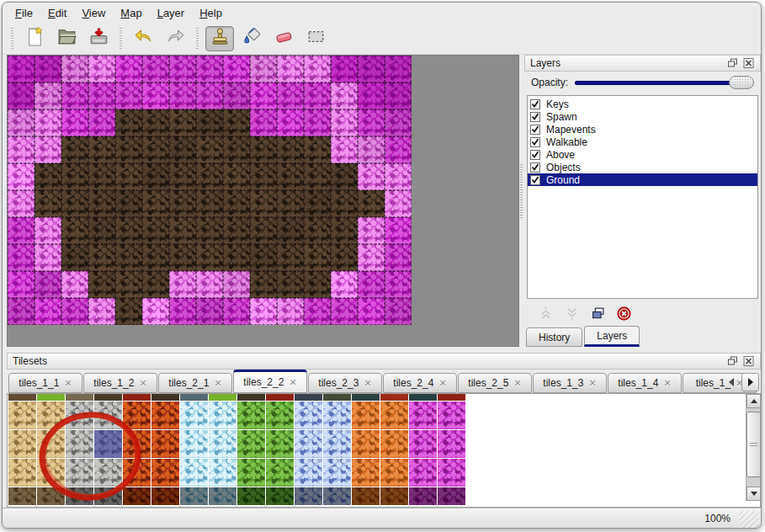 The image size is (765, 532). I want to click on layer-row-objects: Objects, so click(643, 167).